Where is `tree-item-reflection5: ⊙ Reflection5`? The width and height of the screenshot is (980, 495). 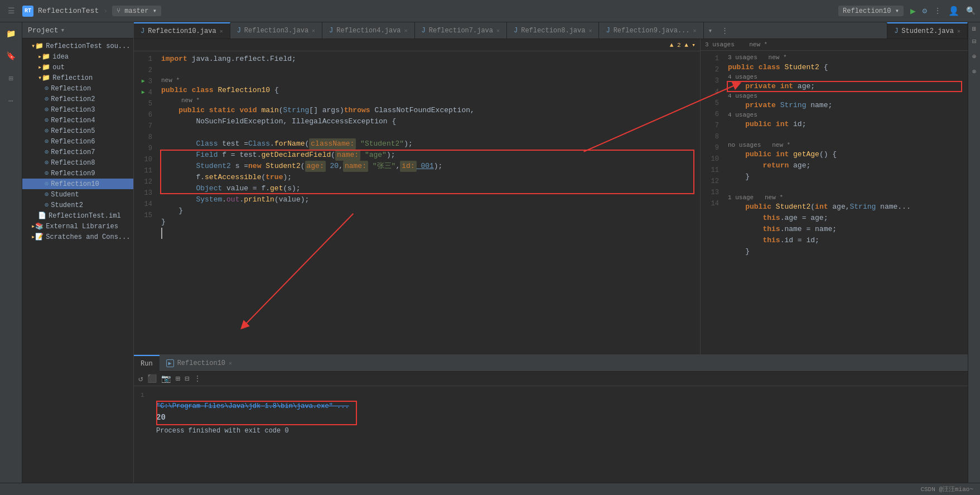 tree-item-reflection5: ⊙ Reflection5 is located at coordinates (78, 131).